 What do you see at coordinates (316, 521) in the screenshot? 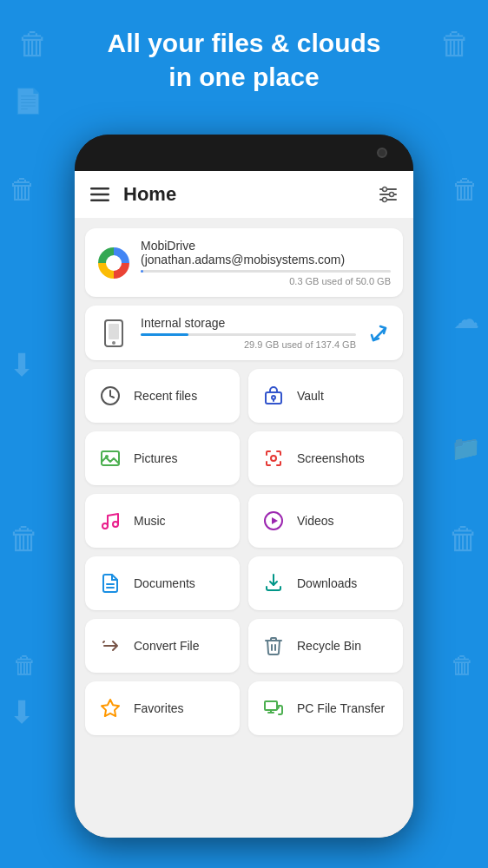
I see `videos-label: Videos` at bounding box center [316, 521].